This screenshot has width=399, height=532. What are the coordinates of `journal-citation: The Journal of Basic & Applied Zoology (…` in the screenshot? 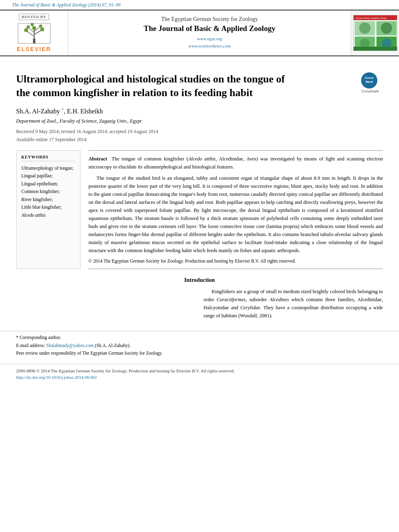 It's located at (200, 5).